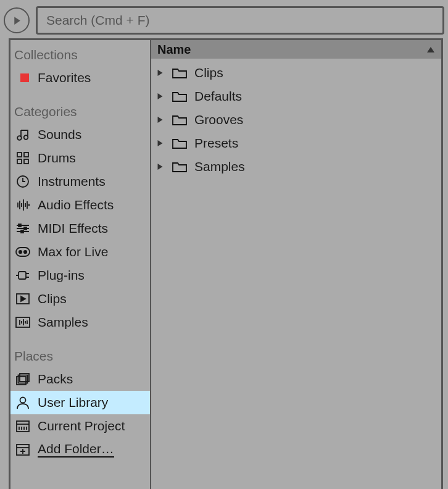 Image resolution: width=448 pixels, height=489 pixels. I want to click on favorites-color-swatch, so click(23, 78).